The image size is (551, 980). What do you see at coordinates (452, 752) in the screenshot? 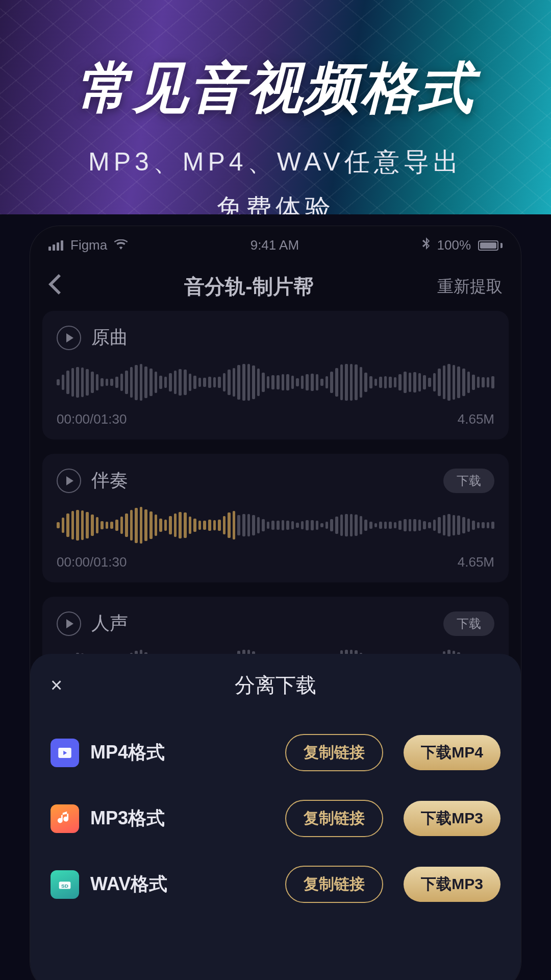
I see `download-button: 下载MP4` at bounding box center [452, 752].